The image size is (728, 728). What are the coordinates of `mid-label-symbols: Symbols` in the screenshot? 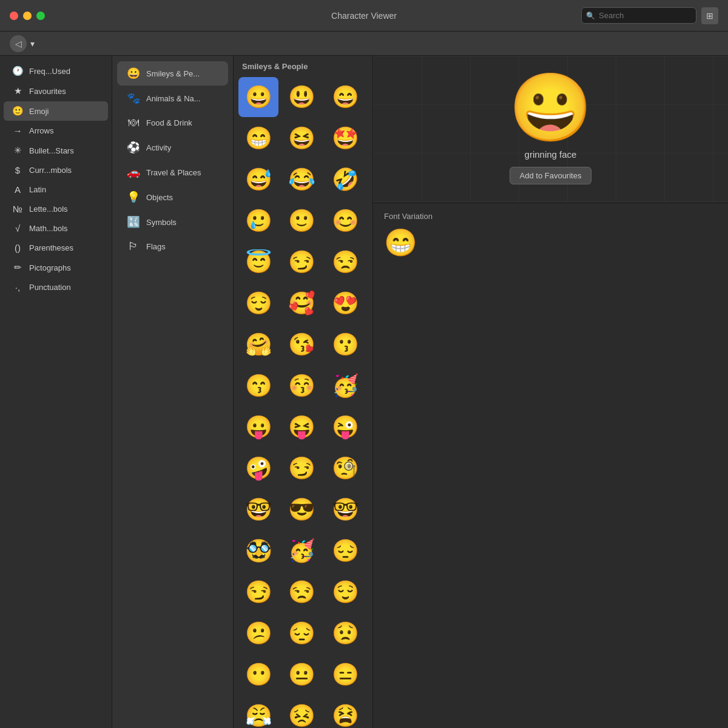 It's located at (161, 222).